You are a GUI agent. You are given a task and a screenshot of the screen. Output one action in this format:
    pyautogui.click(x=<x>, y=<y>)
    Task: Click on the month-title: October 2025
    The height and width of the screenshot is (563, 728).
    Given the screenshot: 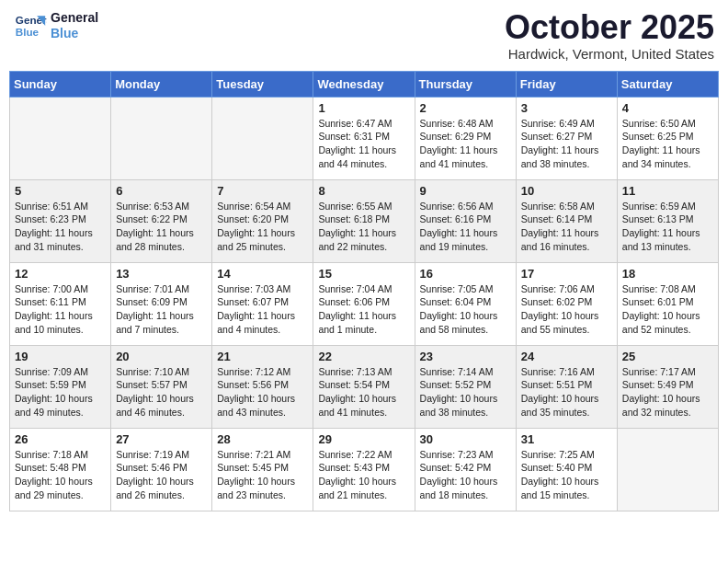 What is the action you would take?
    pyautogui.click(x=609, y=28)
    